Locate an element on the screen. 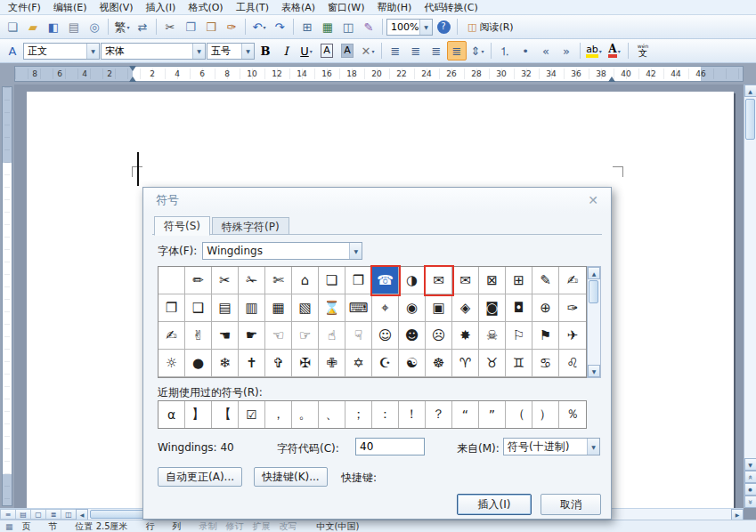 The width and height of the screenshot is (756, 532). insert-table-button: ⊞ is located at coordinates (307, 27).